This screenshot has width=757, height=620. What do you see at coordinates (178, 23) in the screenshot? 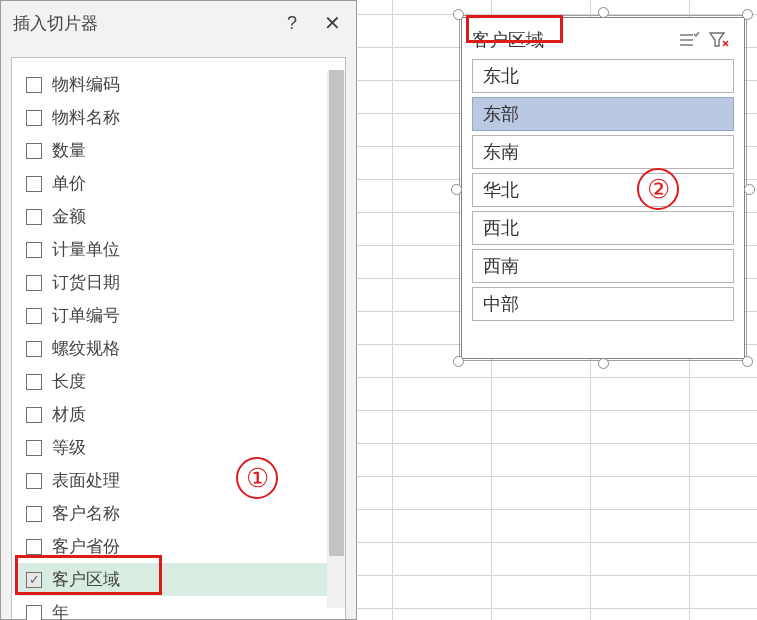
I see `dialog-header: 插入切片器 ? ✕` at bounding box center [178, 23].